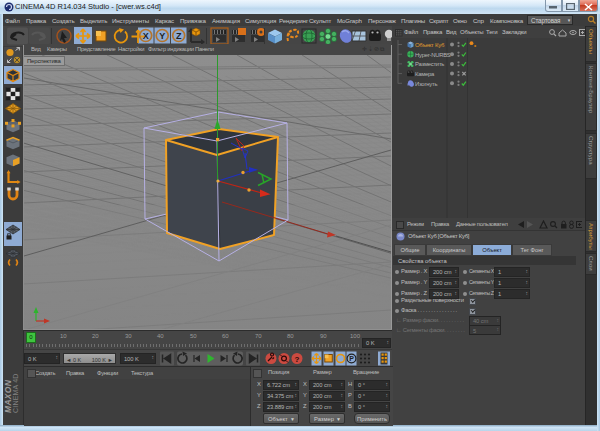  Describe the element at coordinates (146, 36) in the screenshot. I see `svg-text: X` at that location.